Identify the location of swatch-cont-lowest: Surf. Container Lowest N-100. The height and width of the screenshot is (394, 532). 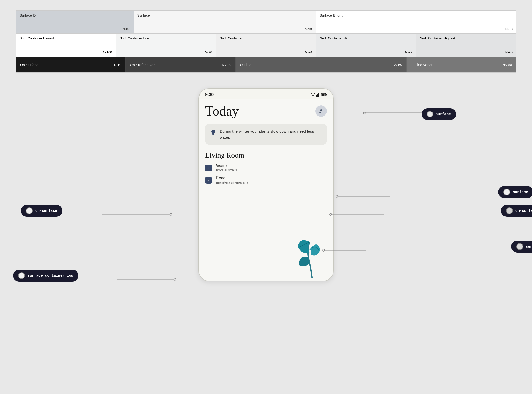
(66, 45).